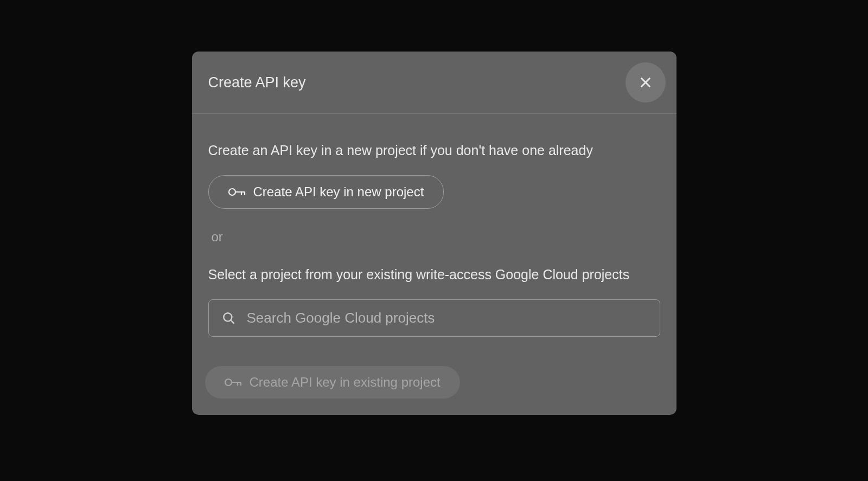 Image resolution: width=868 pixels, height=481 pixels. What do you see at coordinates (333, 382) in the screenshot?
I see `create-existing-project-button: Create API key in existing project` at bounding box center [333, 382].